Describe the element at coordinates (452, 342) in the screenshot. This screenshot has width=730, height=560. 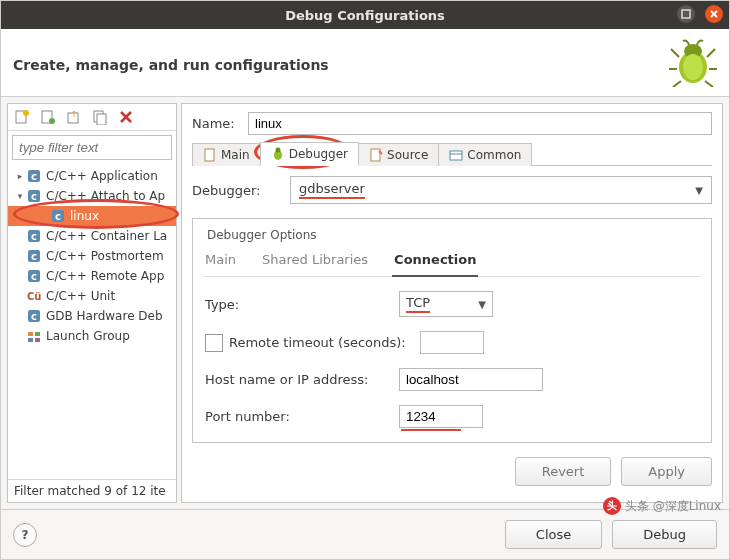
I see `remote-timeout-input` at that location.